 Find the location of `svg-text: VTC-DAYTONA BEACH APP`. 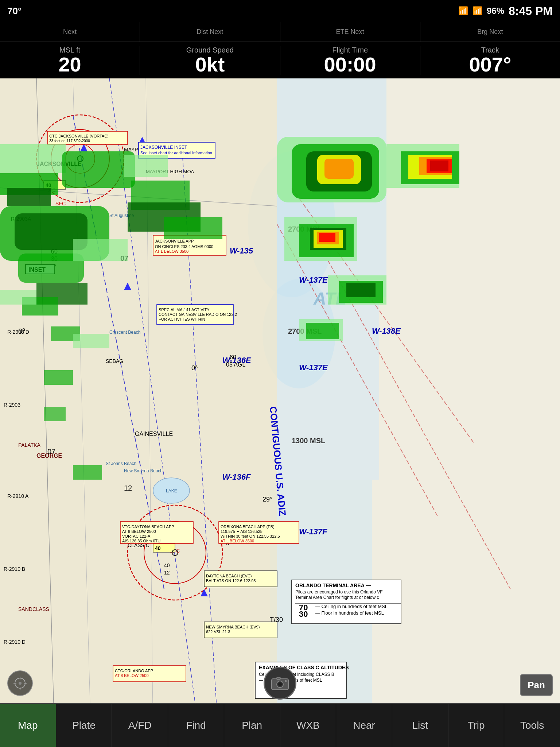

svg-text: VTC-DAYTONA BEACH APP is located at coordinates (148, 527).